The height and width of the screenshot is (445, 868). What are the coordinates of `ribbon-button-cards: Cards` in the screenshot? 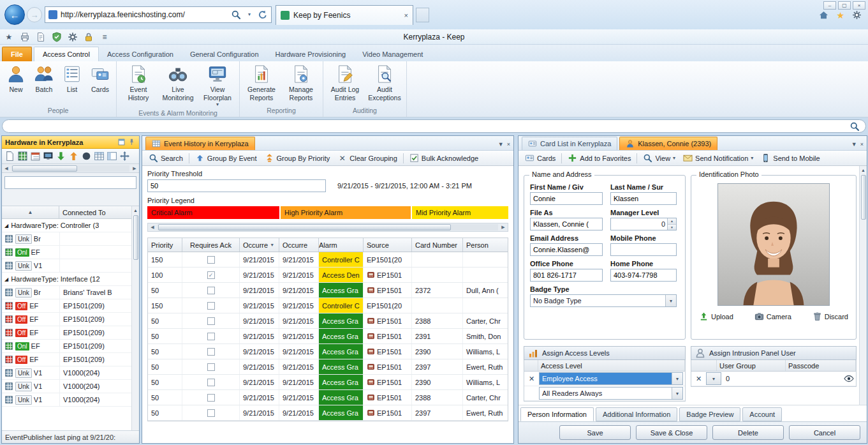 It's located at (100, 78).